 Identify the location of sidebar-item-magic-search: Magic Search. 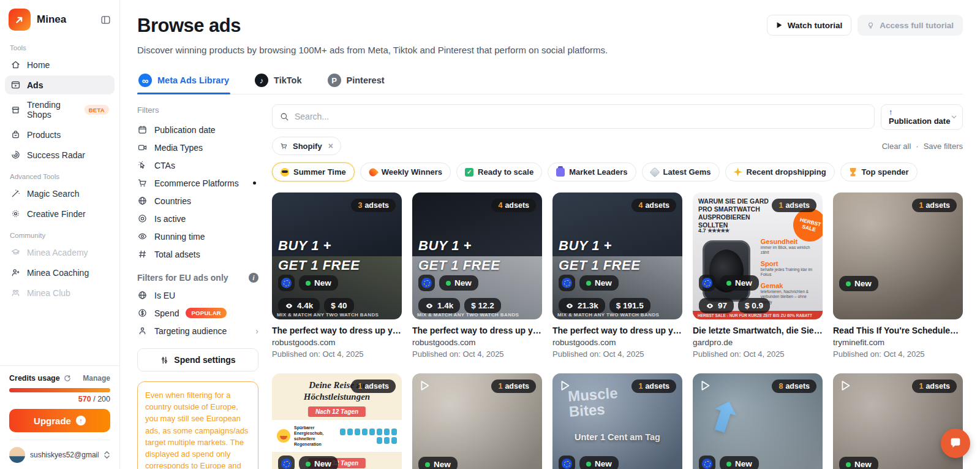
(60, 194).